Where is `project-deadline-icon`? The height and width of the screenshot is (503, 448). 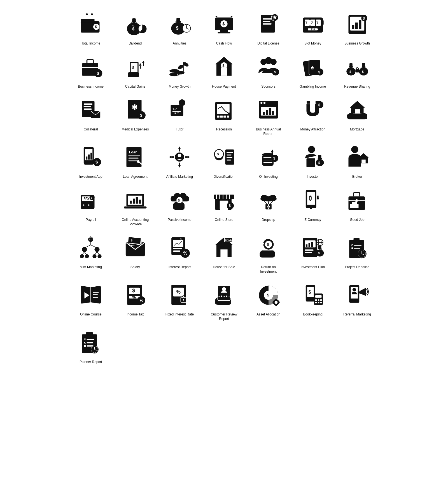 project-deadline-icon is located at coordinates (357, 247).